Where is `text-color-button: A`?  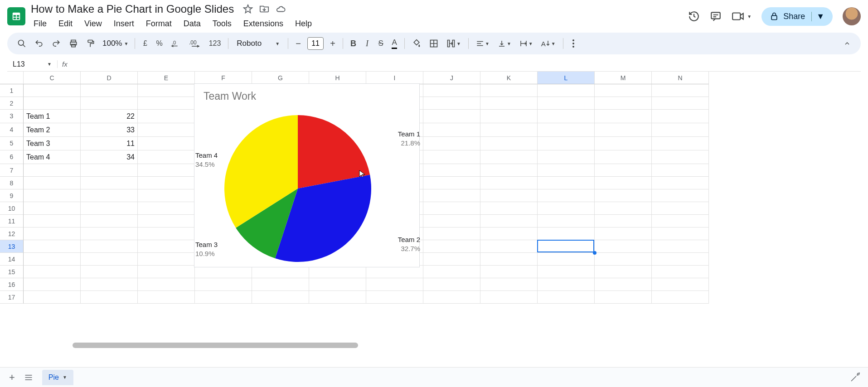 text-color-button: A is located at coordinates (394, 44).